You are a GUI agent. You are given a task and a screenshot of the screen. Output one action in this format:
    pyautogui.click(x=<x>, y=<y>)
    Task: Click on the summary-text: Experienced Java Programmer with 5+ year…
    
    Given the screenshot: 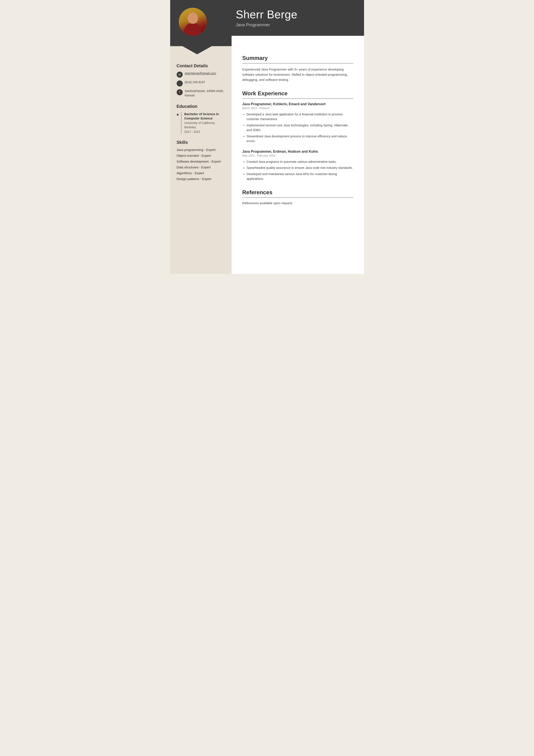 What is the action you would take?
    pyautogui.click(x=298, y=74)
    